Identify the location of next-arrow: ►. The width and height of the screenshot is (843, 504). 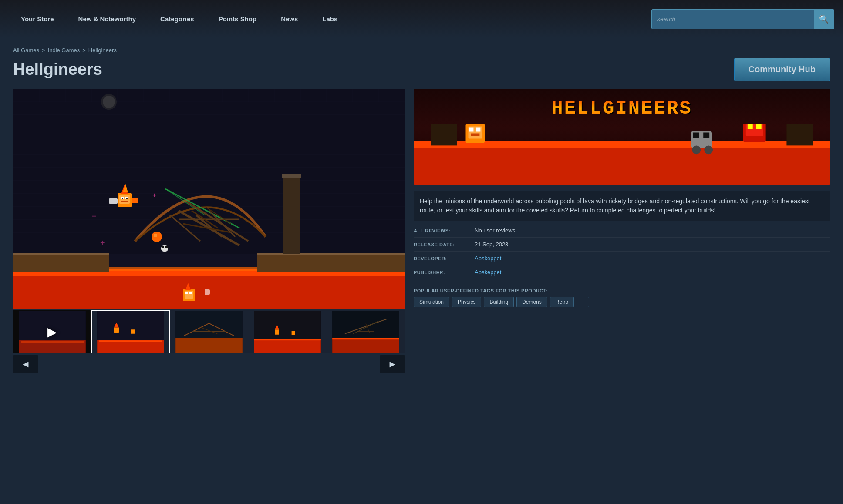
(392, 364).